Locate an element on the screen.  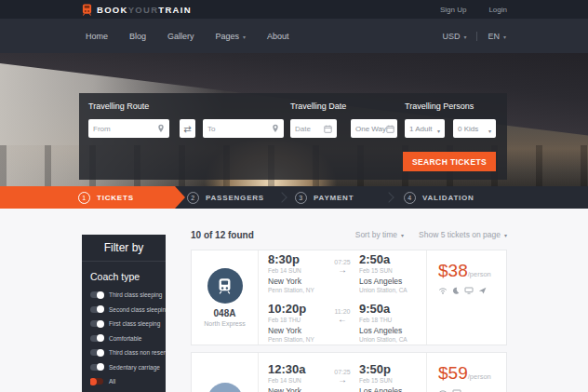
step-passengers: 2PASSENGERS is located at coordinates (225, 197).